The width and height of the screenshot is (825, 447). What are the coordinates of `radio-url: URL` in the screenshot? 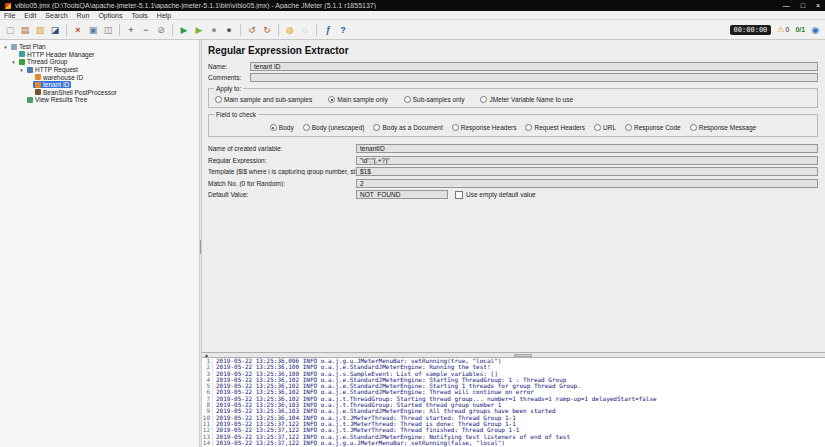 It's located at (605, 128).